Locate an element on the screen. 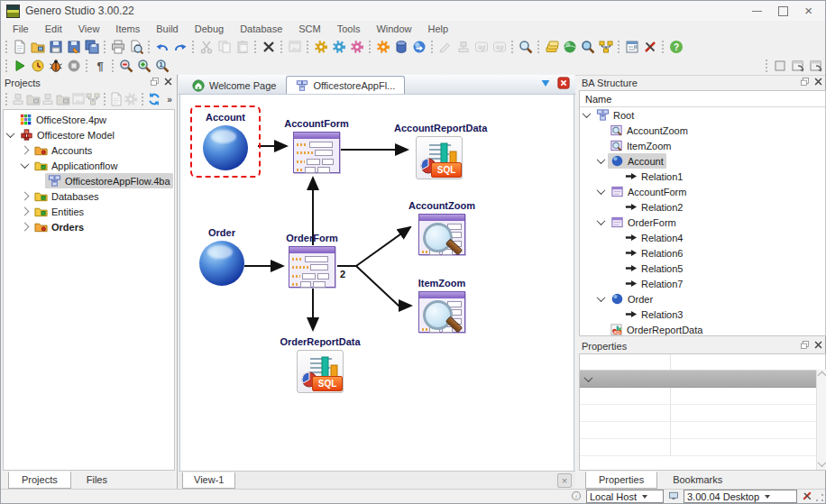 This screenshot has height=504, width=826. diagram-node-orderreportdata: OrderReportData SQL is located at coordinates (320, 364).